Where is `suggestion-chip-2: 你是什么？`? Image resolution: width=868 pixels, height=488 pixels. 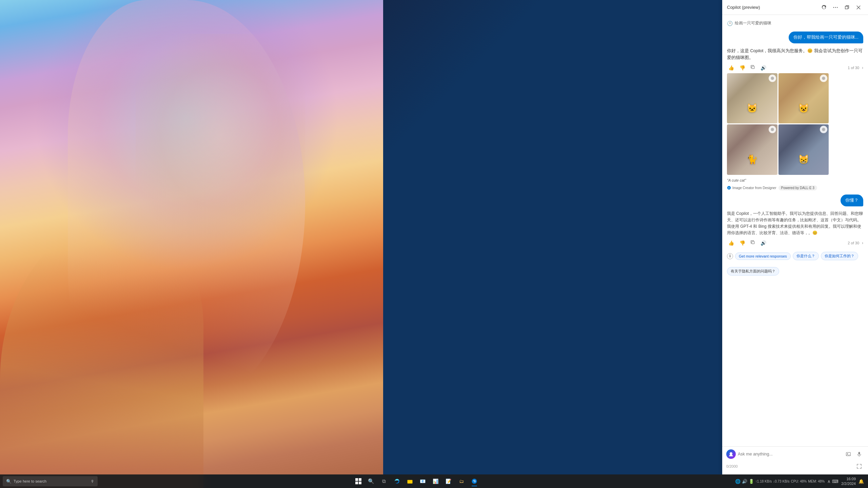
suggestion-chip-2: 你是什么？ is located at coordinates (806, 256).